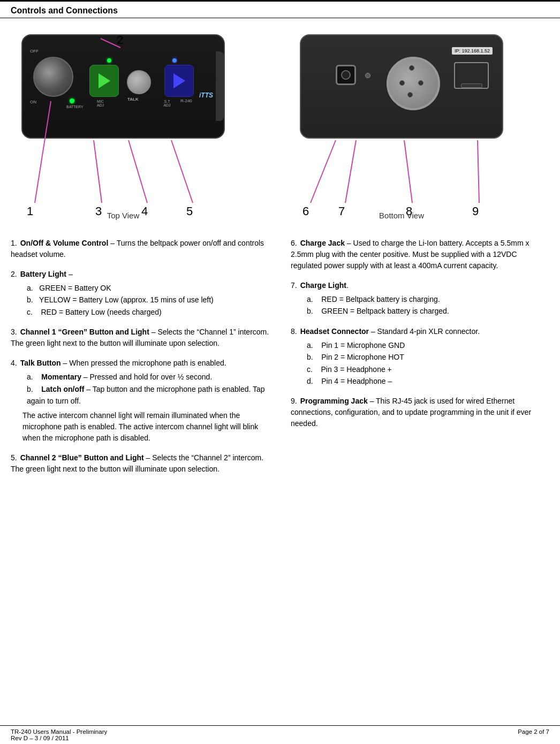 This screenshot has height=744, width=560. What do you see at coordinates (148, 395) in the screenshot?
I see `item-4b: b. Latch on/off – Tap button and the mic…` at bounding box center [148, 395].